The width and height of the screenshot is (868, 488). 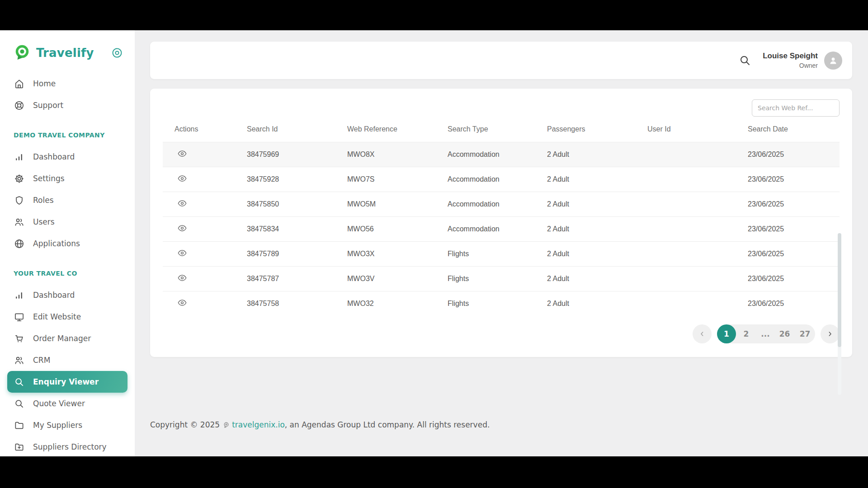 I want to click on sidebar-item-edit-website: Edit Website, so click(x=67, y=317).